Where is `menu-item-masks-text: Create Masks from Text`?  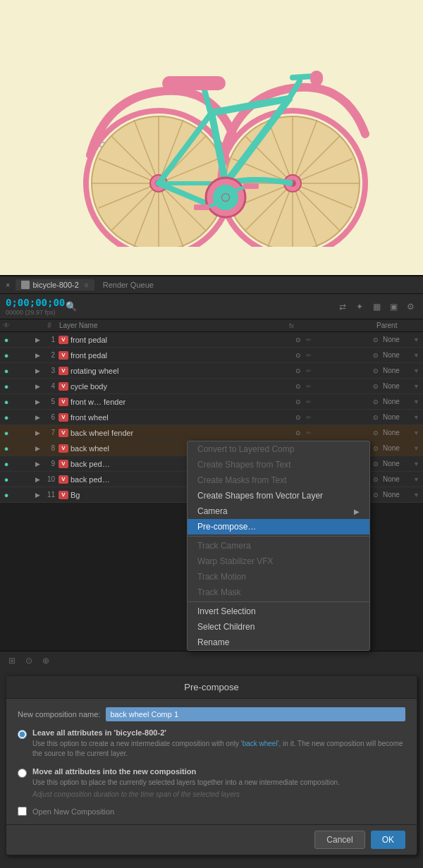
menu-item-masks-text: Create Masks from Text is located at coordinates (278, 480).